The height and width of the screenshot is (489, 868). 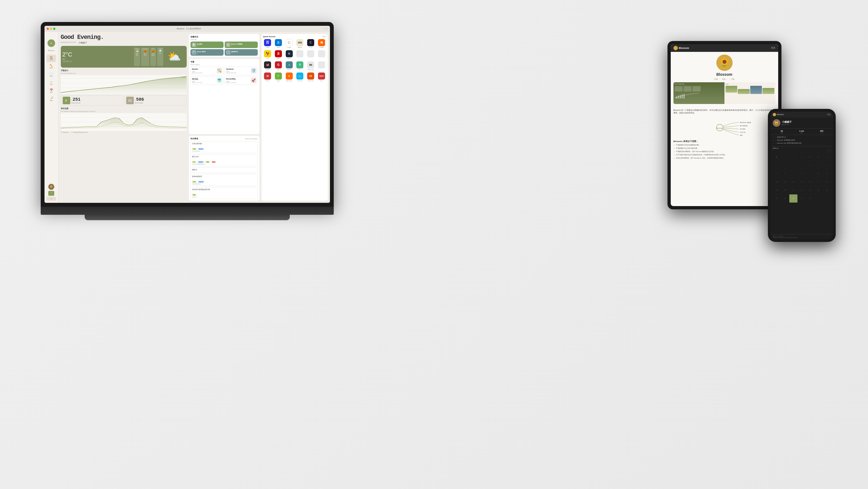 What do you see at coordinates (818, 165) in the screenshot?
I see `cal-day-3: 3` at bounding box center [818, 165].